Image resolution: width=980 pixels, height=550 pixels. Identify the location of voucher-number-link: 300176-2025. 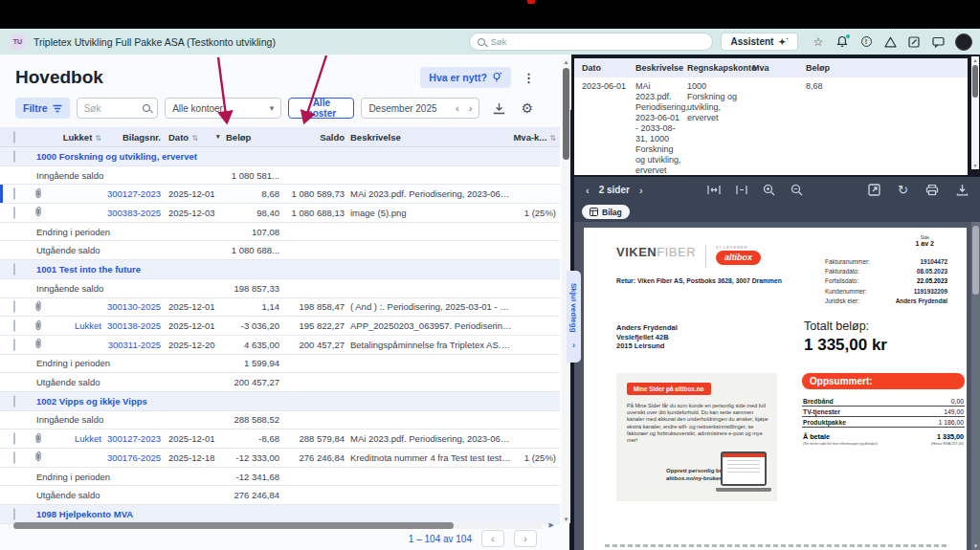
(134, 457).